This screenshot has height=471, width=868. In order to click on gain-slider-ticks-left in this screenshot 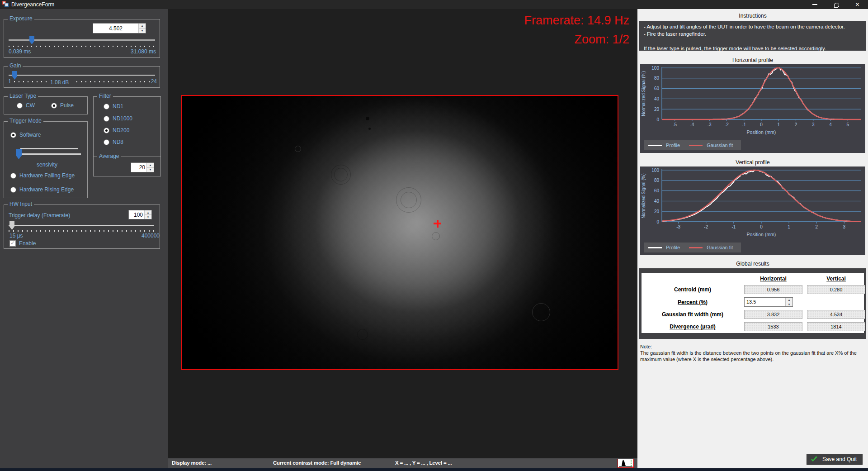, I will do `click(32, 81)`.